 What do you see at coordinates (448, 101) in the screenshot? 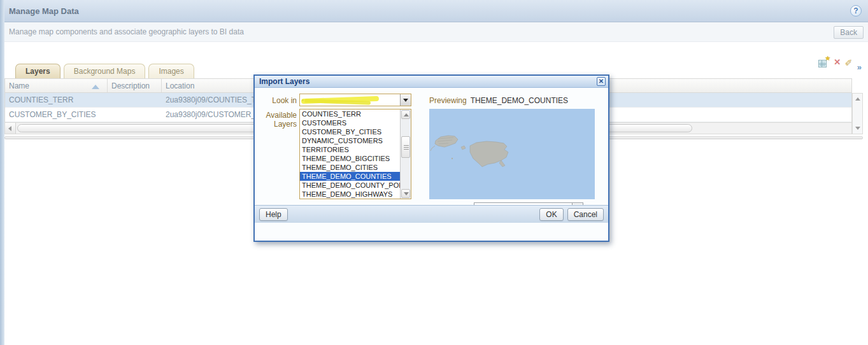
I see `previewing-label: Previewing` at bounding box center [448, 101].